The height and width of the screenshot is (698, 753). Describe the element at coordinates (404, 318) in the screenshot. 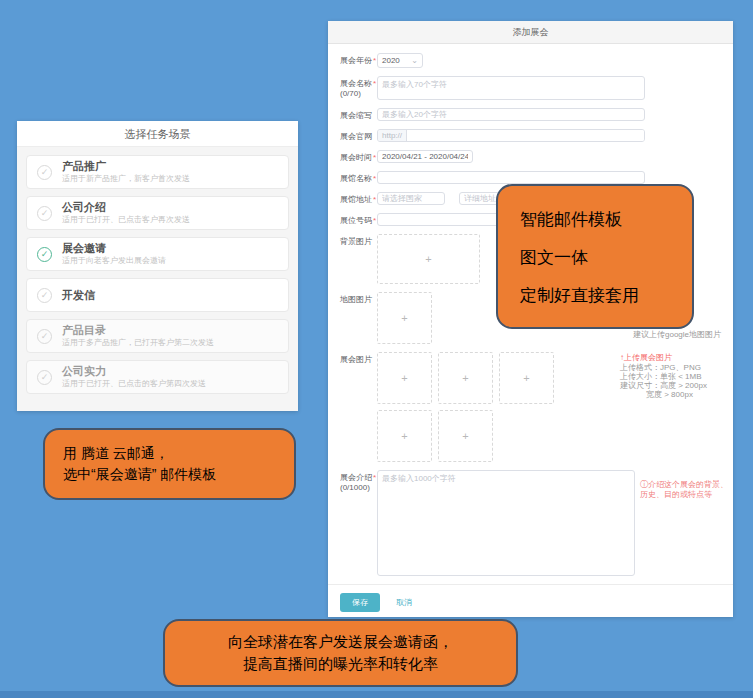

I see `map-image-upload: +` at that location.